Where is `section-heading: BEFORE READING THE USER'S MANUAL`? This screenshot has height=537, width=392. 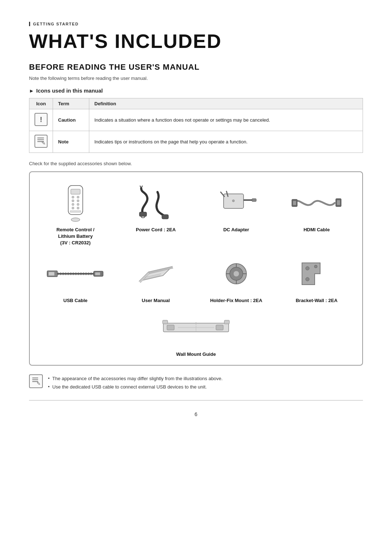 section-heading: BEFORE READING THE USER'S MANUAL is located at coordinates (196, 67).